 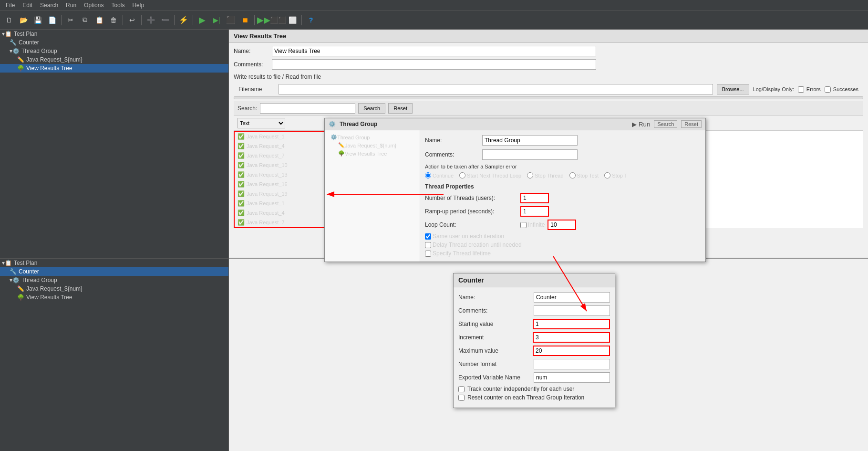 What do you see at coordinates (584, 176) in the screenshot?
I see `tg-radio-stop-test: Stop Test` at bounding box center [584, 176].